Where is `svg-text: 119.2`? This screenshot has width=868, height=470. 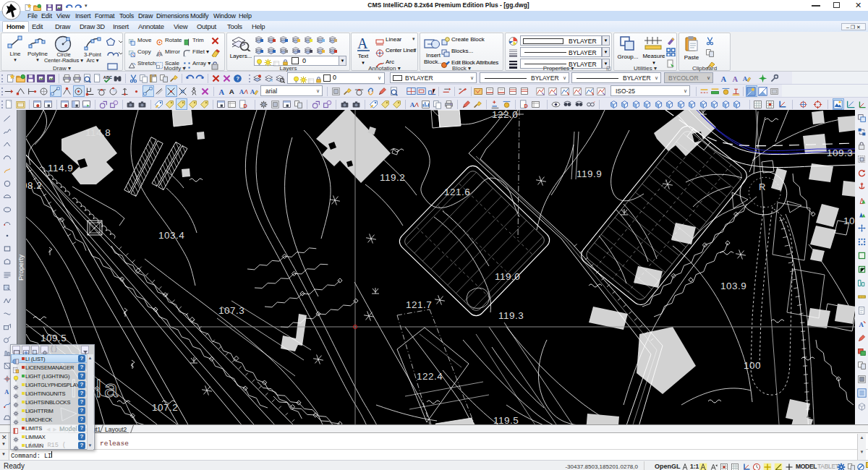 svg-text: 119.2 is located at coordinates (392, 178).